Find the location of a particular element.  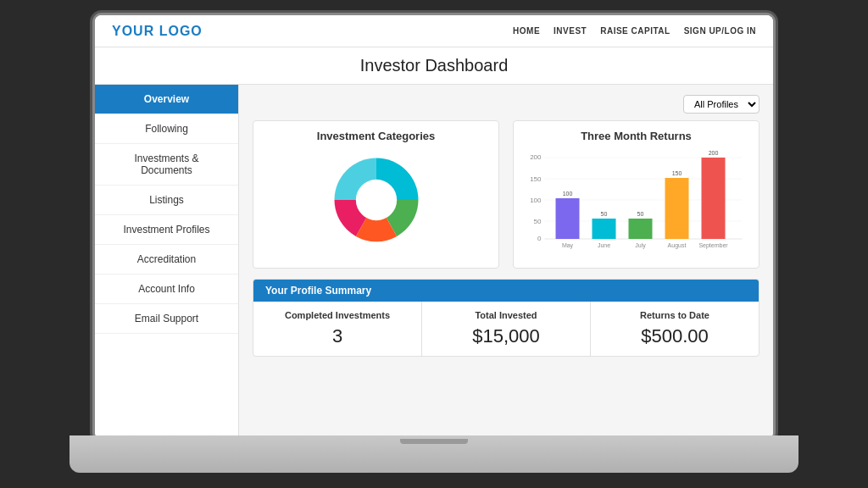

completed-value: 3 is located at coordinates (337, 336).